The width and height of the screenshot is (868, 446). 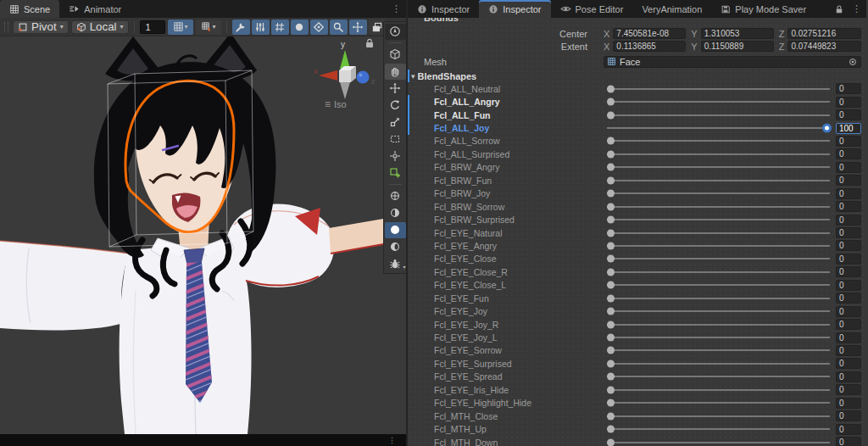 What do you see at coordinates (241, 27) in the screenshot?
I see `wrench-button` at bounding box center [241, 27].